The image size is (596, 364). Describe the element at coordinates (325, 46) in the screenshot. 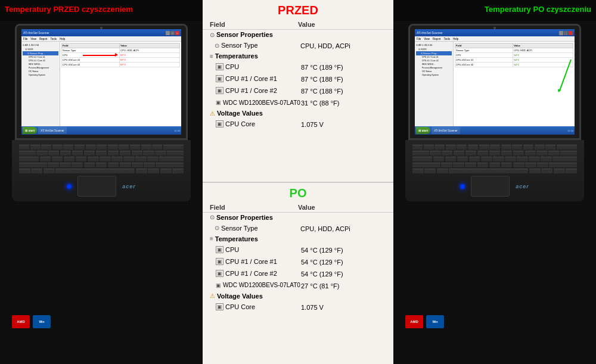

I see `przed-sensor-type-value: CPU, HDD, ACPi` at that location.